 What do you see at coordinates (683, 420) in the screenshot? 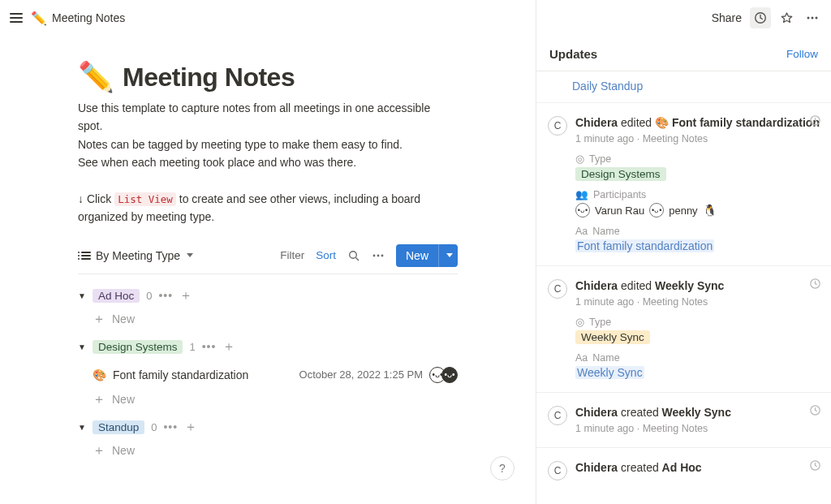
I see `update-entry: C Chidera created Weekly Sync 1 minute a…` at bounding box center [683, 420].